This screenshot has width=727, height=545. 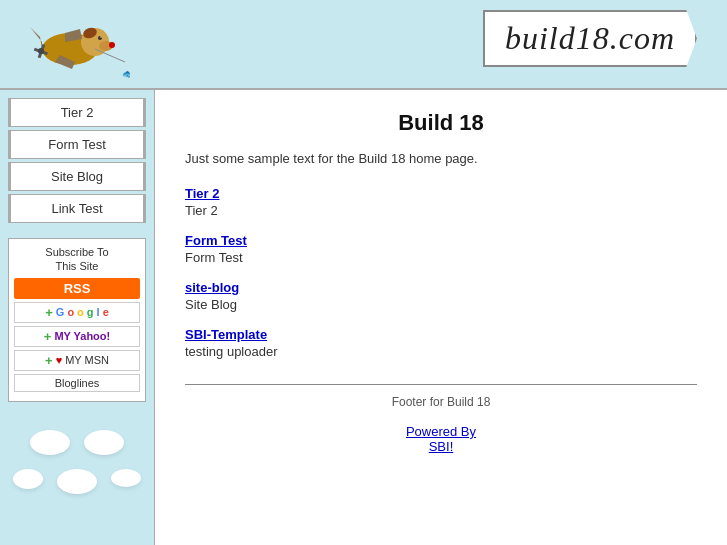 What do you see at coordinates (441, 288) in the screenshot?
I see `section-link: site-blog` at bounding box center [441, 288].